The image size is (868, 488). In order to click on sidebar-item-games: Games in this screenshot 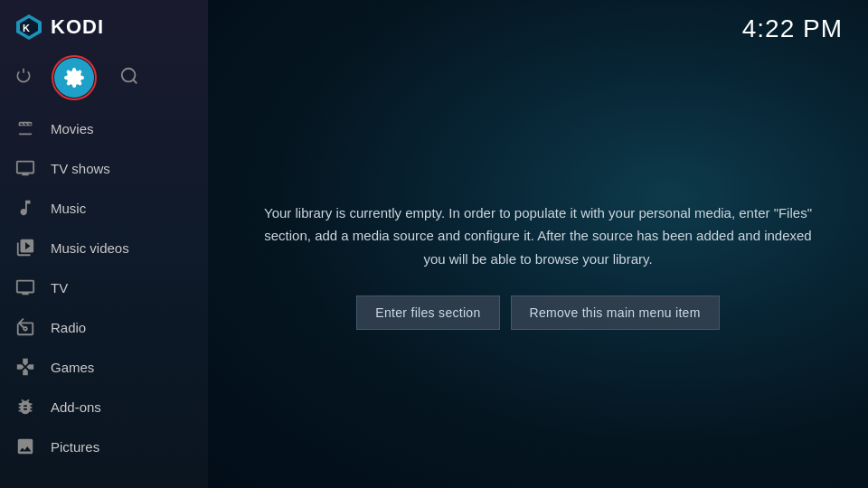, I will do `click(104, 367)`.